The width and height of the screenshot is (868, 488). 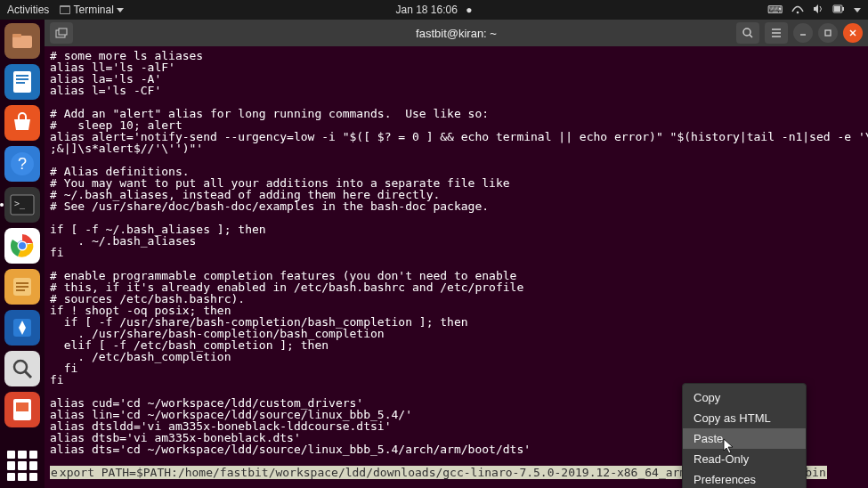 What do you see at coordinates (22, 82) in the screenshot?
I see `libreoffice-writer-icon` at bounding box center [22, 82].